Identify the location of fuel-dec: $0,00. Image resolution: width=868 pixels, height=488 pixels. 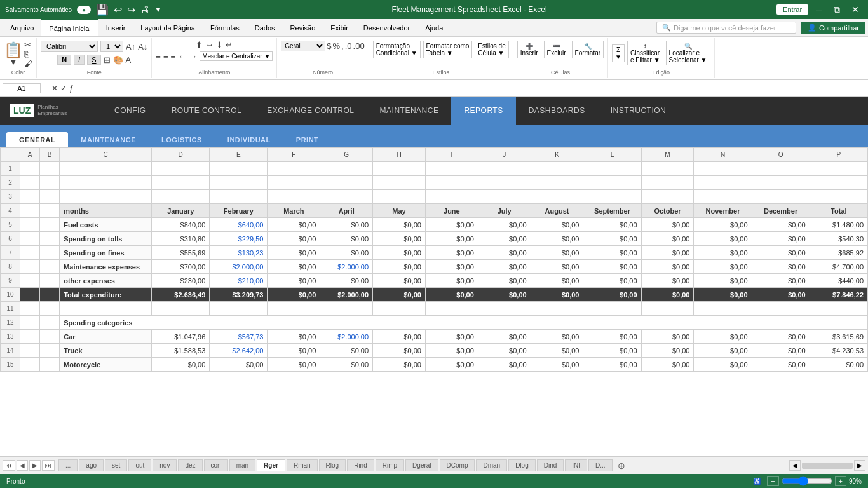
(780, 225).